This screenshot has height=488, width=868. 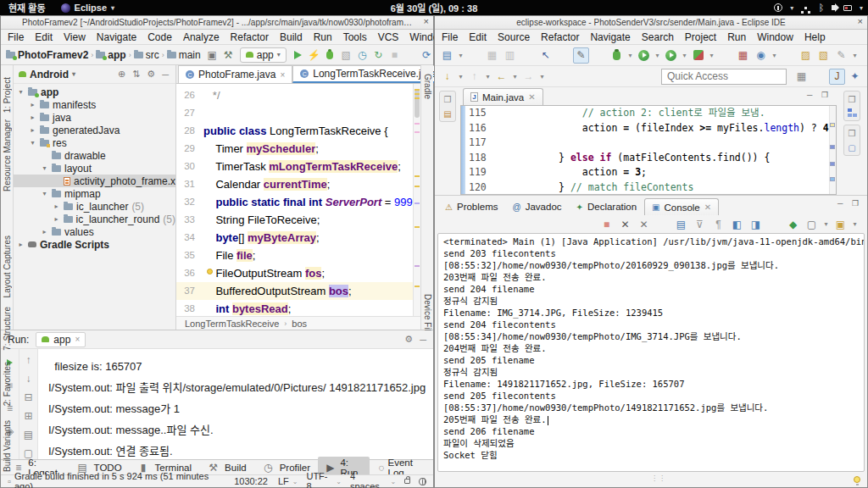 What do you see at coordinates (298, 130) in the screenshot?
I see `code-line-28: 28public class LongTermTaskReceive {` at bounding box center [298, 130].